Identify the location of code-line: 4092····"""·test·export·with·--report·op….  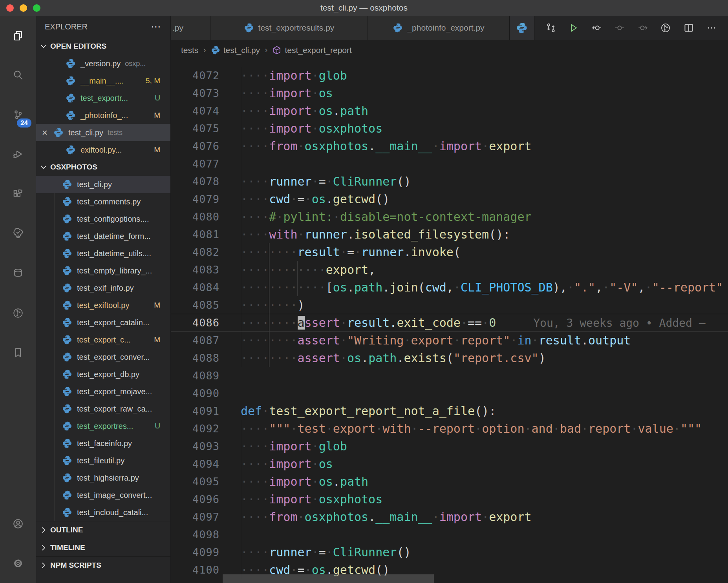
(449, 428).